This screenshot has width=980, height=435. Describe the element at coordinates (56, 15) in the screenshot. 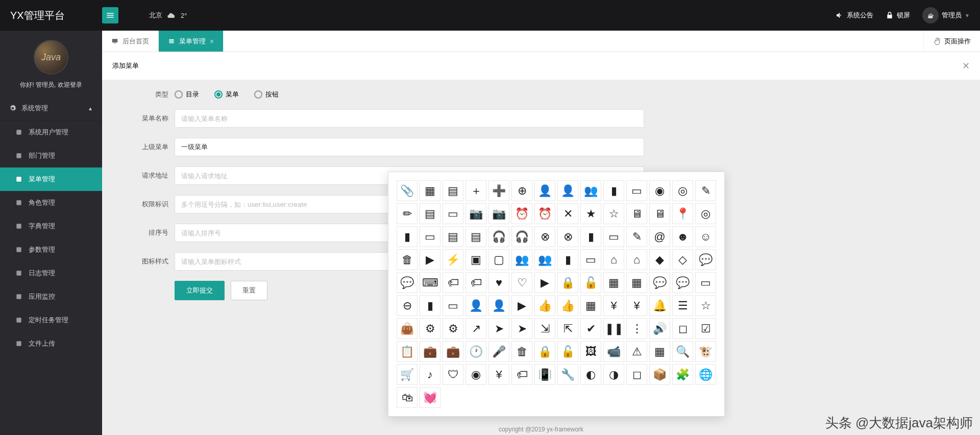

I see `logo: YX管理平台` at that location.